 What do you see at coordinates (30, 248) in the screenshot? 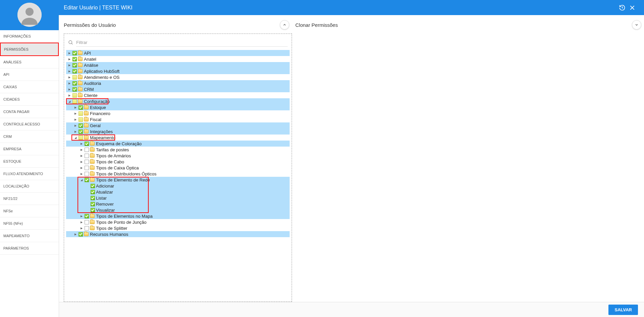
I see `sidebar-item: PARÂMETROS` at bounding box center [30, 248].